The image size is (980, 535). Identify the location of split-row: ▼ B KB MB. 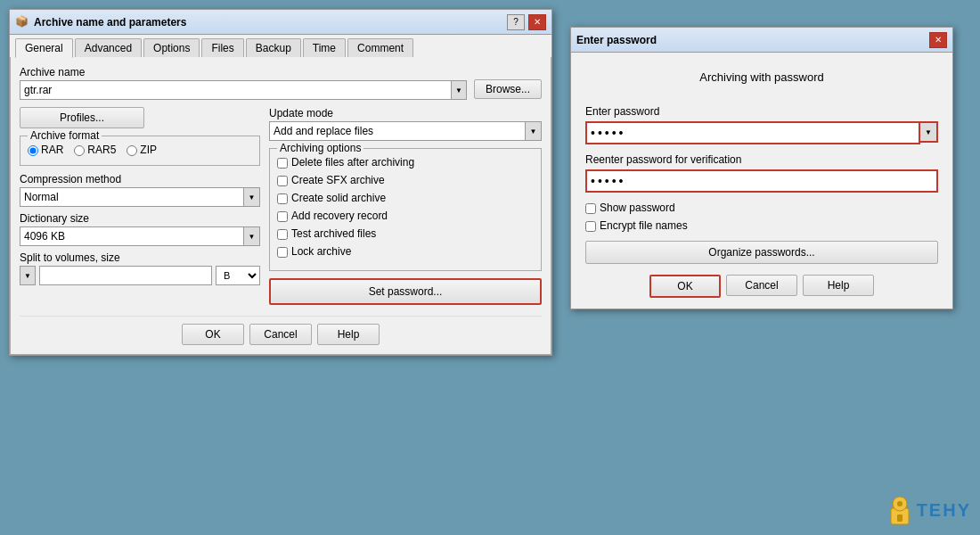
(140, 276).